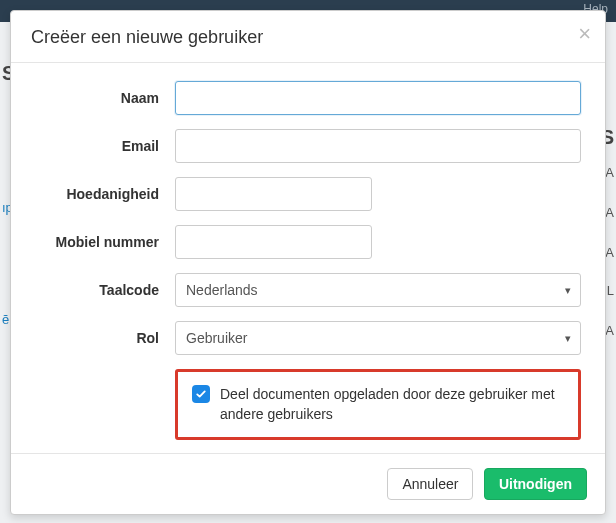 The height and width of the screenshot is (523, 616). I want to click on field-row-role: Rol Gebruiker ▾, so click(308, 338).